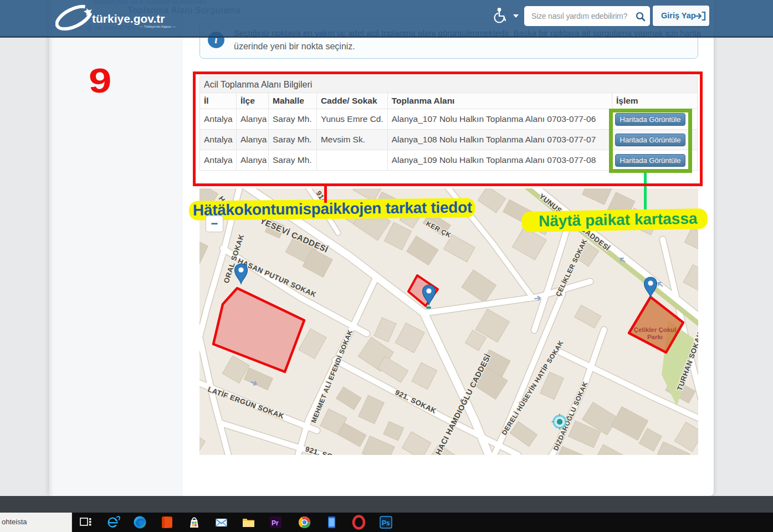 The width and height of the screenshot is (773, 532). What do you see at coordinates (655, 330) in the screenshot?
I see `svg-text: Çelikler Çokul` at bounding box center [655, 330].